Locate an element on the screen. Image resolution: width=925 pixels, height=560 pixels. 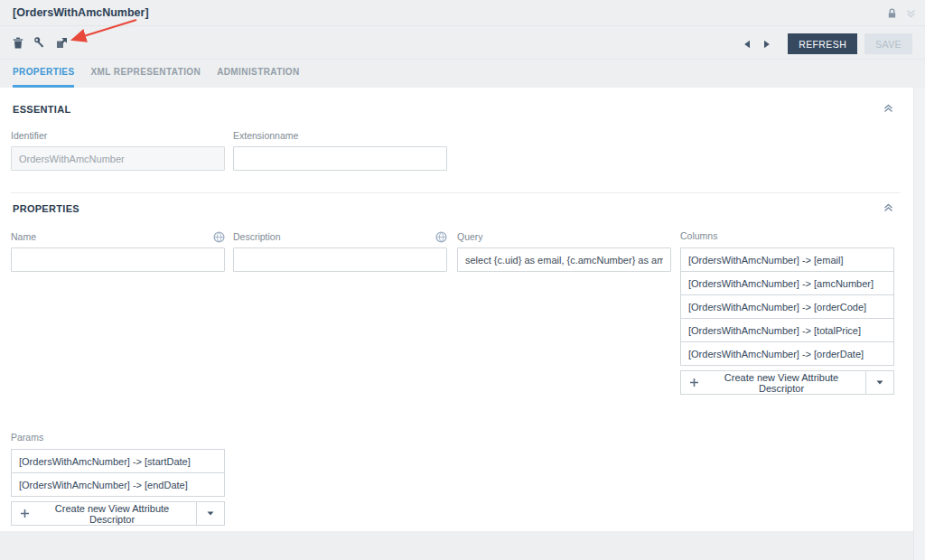
identifier-input is located at coordinates (117, 159).